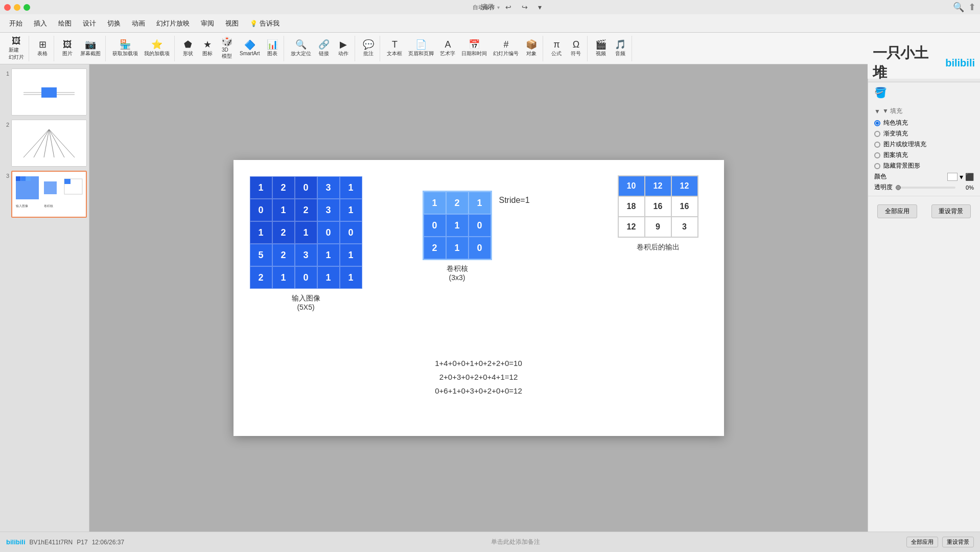 The image size is (980, 552). What do you see at coordinates (7, 7) in the screenshot?
I see `close-button` at bounding box center [7, 7].